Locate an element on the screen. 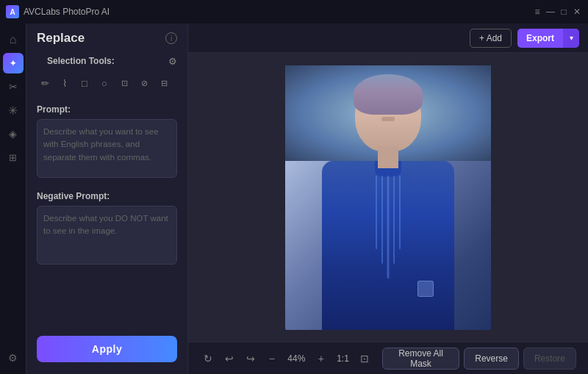  panel-title: Replace is located at coordinates (60, 38).